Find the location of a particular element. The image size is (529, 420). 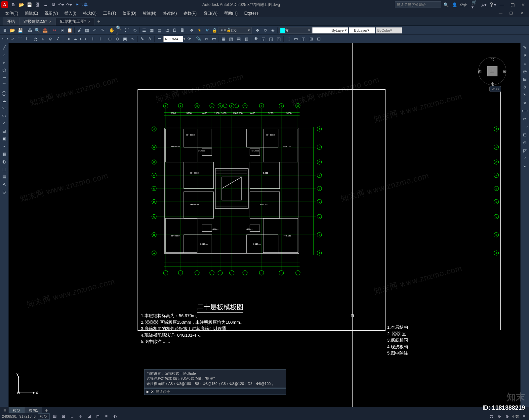

layer-state-icon: ❖ is located at coordinates (258, 30).